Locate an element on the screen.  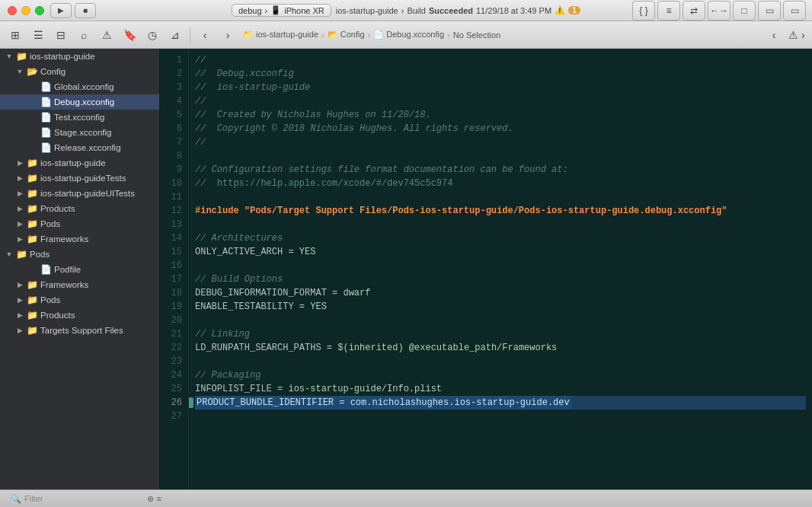
code-review-btn: { } is located at coordinates (644, 11).